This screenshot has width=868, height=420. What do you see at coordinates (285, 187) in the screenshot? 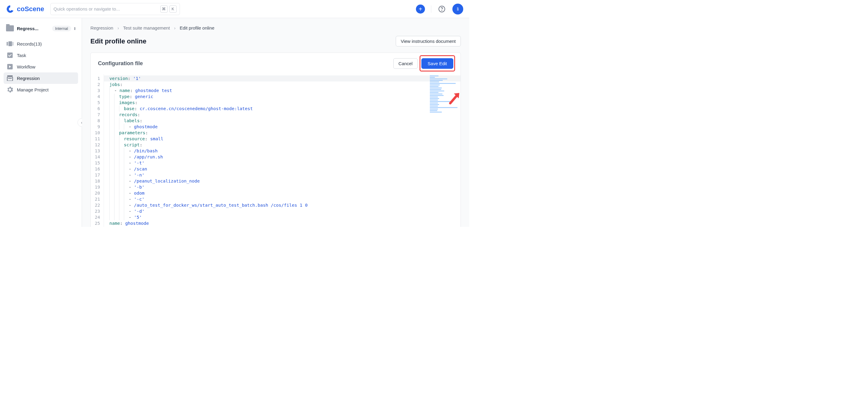
I see `code-line: - '-b'` at bounding box center [285, 187].